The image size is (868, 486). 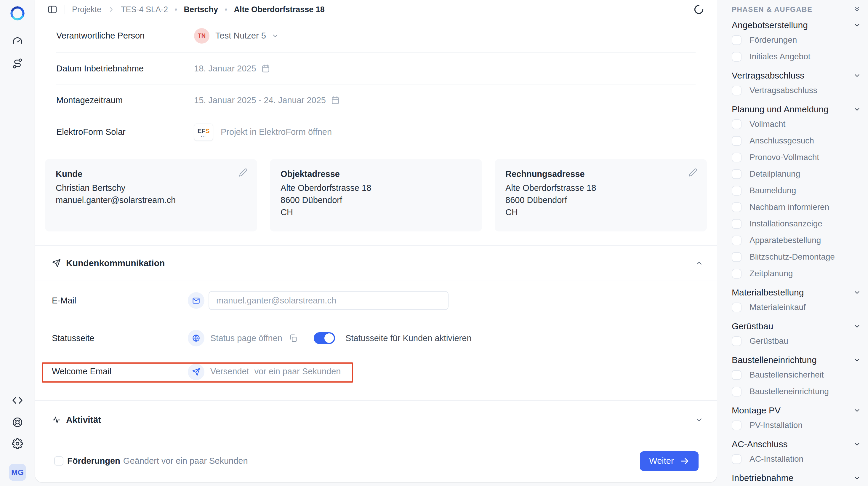 I want to click on welcome-email-label: Welcome Email, so click(x=120, y=371).